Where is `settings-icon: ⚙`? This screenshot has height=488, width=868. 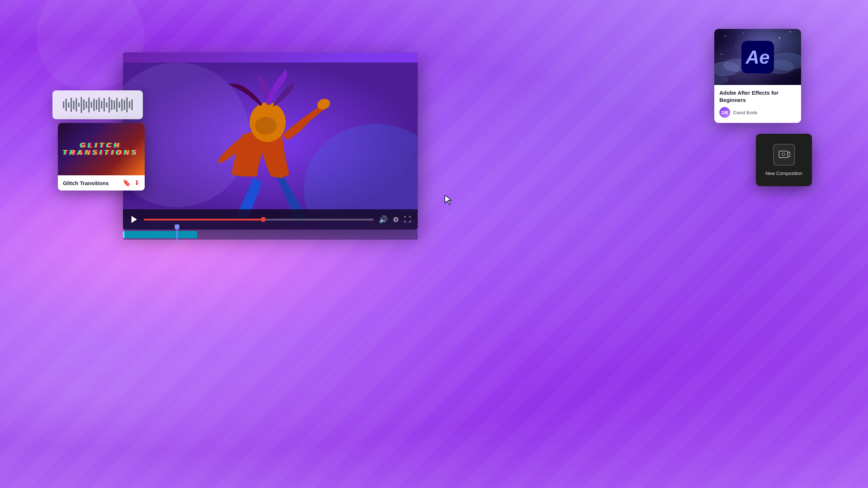
settings-icon: ⚙ is located at coordinates (396, 220).